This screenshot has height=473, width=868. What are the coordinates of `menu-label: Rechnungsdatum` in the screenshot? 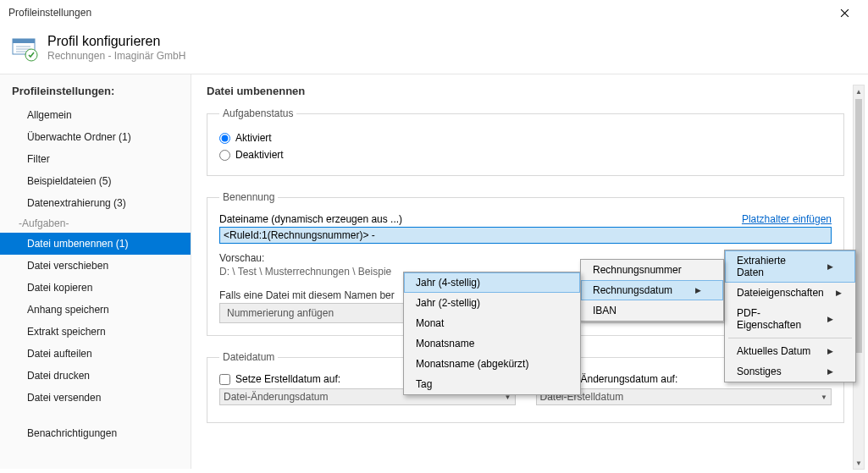 It's located at (633, 290).